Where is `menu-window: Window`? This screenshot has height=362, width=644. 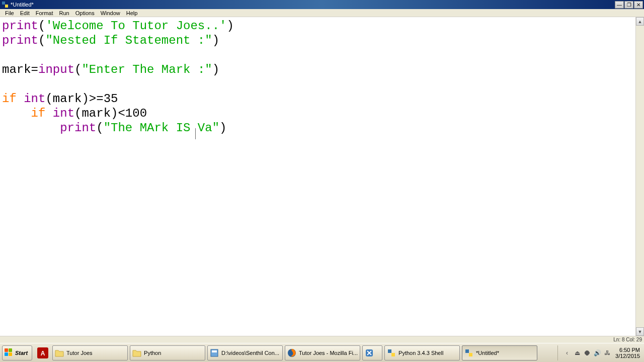
menu-window: Window is located at coordinates (111, 13).